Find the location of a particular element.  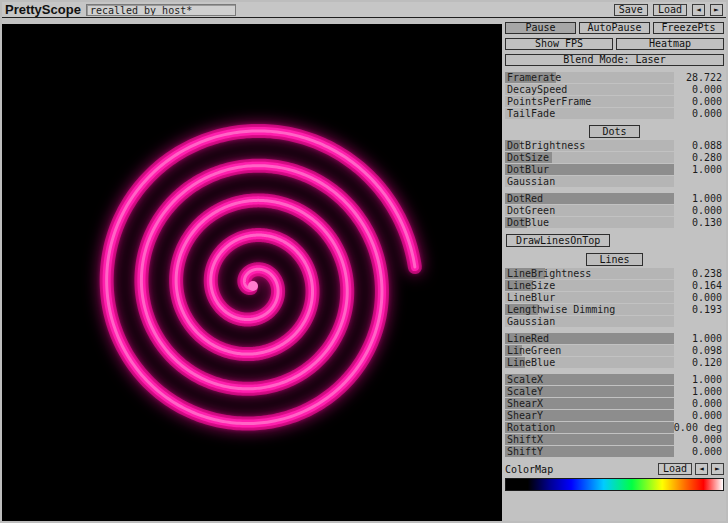

colormap-load-button: Load is located at coordinates (675, 469).